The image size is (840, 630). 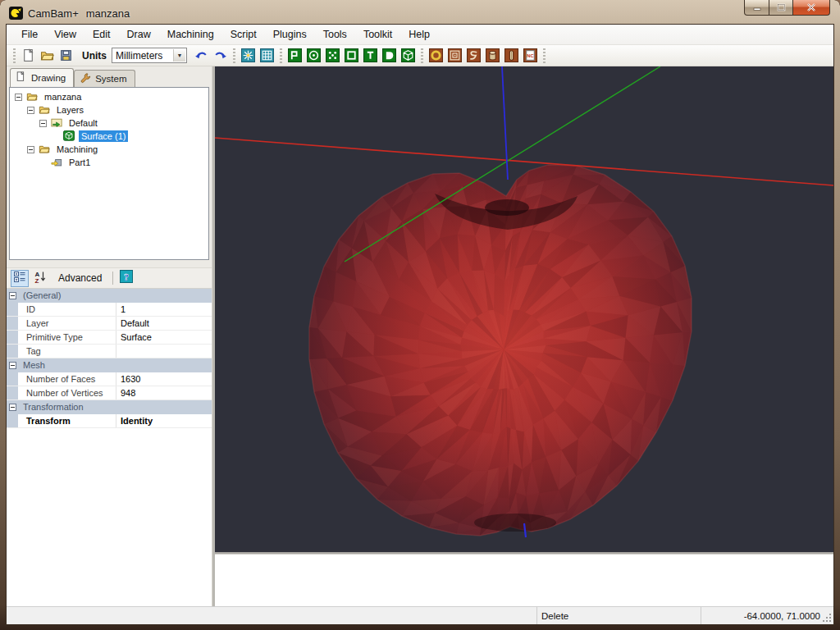 What do you see at coordinates (20, 279) in the screenshot?
I see `categorized-view-button` at bounding box center [20, 279].